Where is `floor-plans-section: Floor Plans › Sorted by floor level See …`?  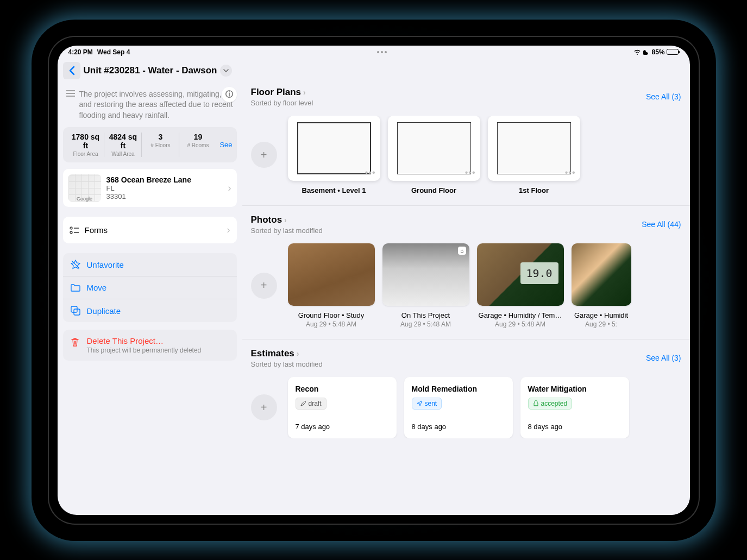
floor-plans-section: Floor Plans › Sorted by floor level See … is located at coordinates (466, 144).